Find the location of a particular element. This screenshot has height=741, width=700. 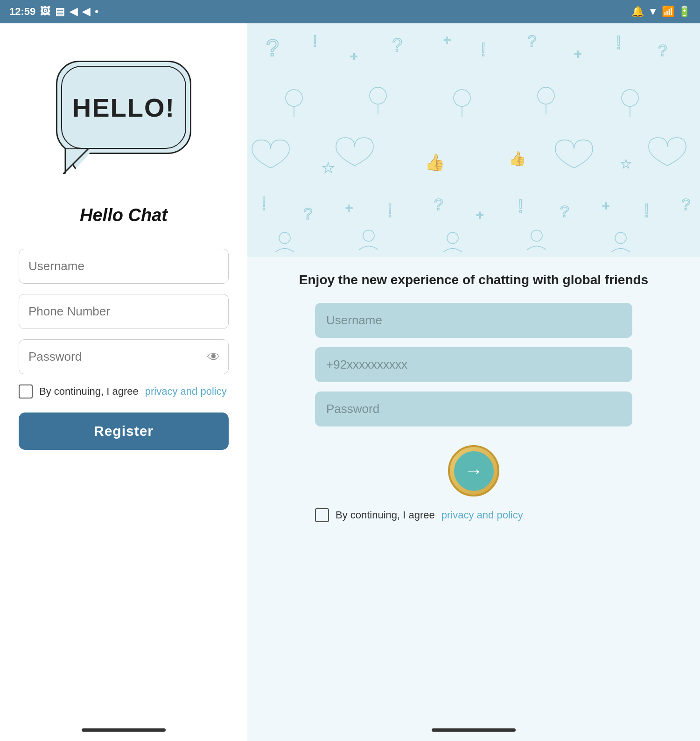

register-button: Register is located at coordinates (124, 431).